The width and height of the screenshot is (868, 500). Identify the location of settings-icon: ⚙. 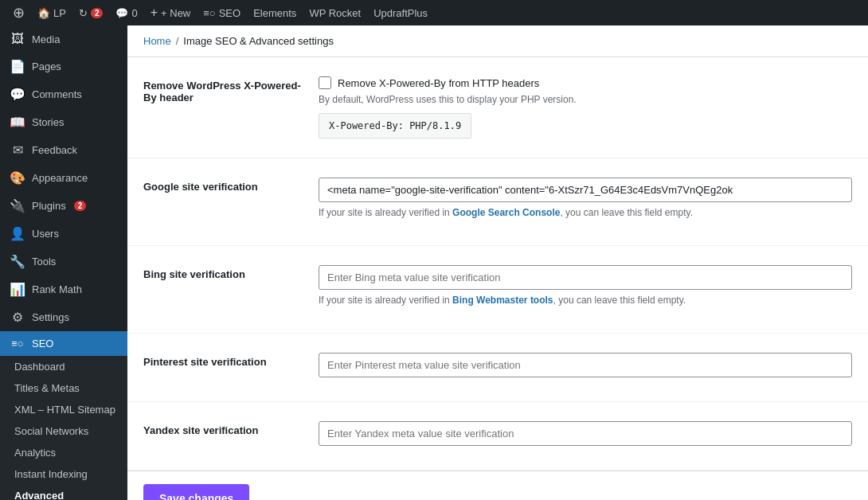
(18, 317).